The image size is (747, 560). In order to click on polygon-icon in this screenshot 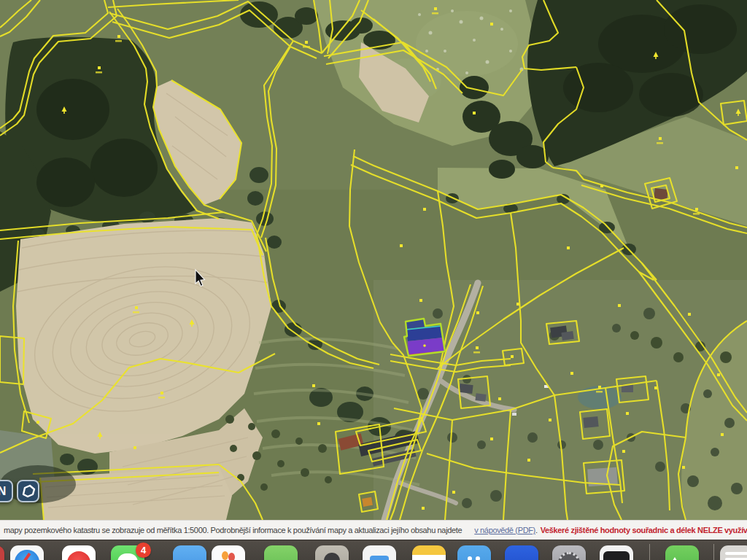, I will do `click(28, 491)`.